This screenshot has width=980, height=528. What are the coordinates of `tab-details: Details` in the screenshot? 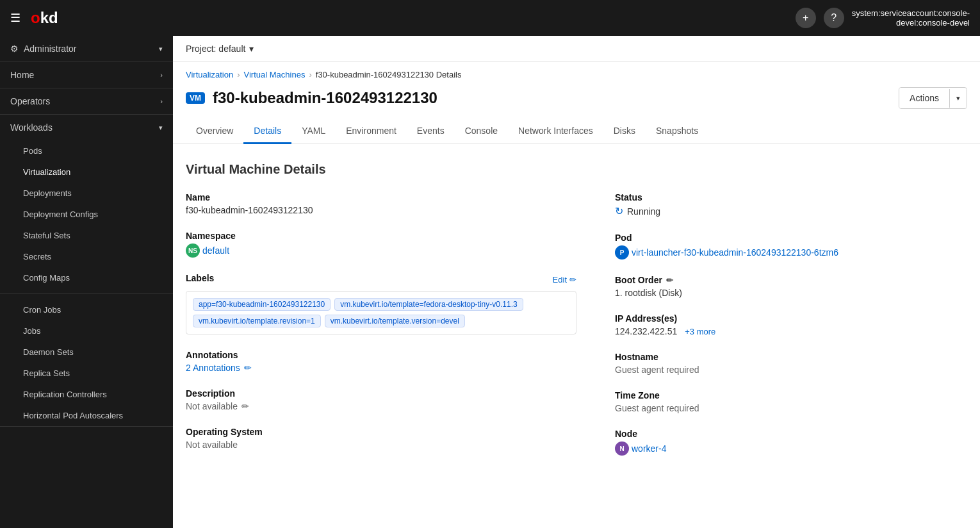 It's located at (268, 132).